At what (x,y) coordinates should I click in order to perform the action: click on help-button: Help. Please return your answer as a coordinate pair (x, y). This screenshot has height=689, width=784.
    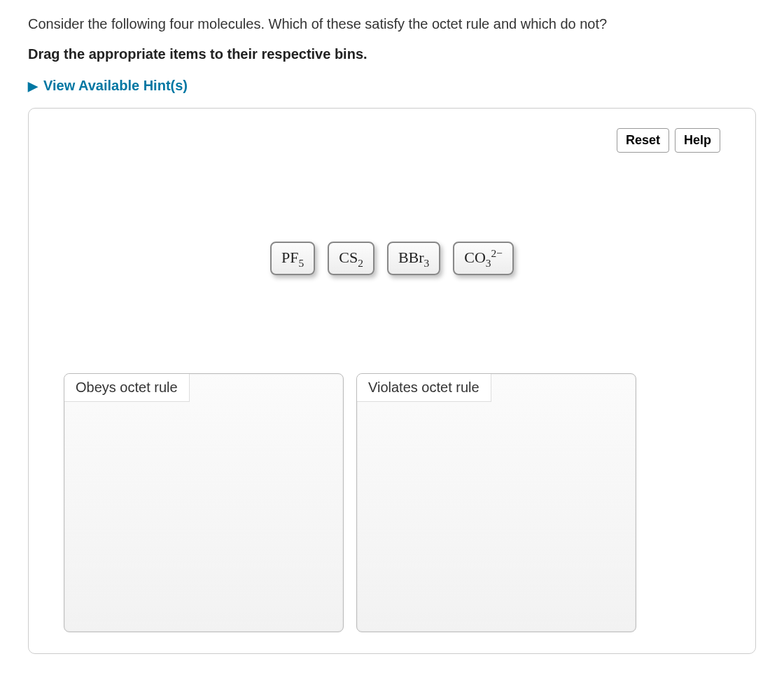
    Looking at the image, I should click on (697, 140).